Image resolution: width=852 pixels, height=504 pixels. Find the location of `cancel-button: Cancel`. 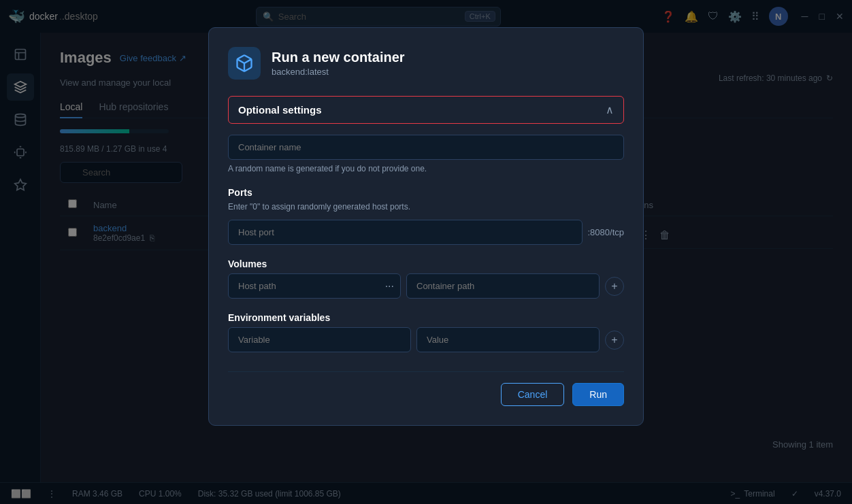

cancel-button: Cancel is located at coordinates (533, 394).